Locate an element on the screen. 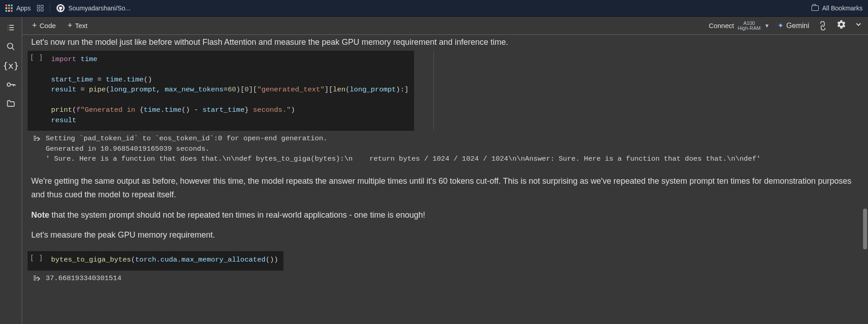 This screenshot has width=868, height=324. chevron-down-icon is located at coordinates (859, 25).